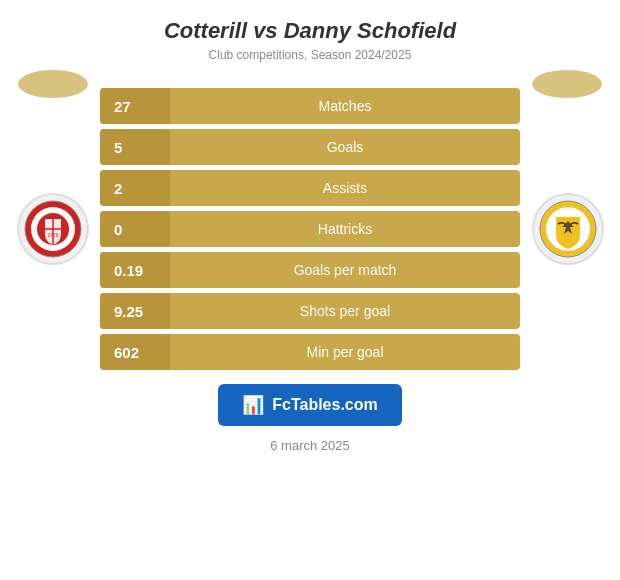 This screenshot has height=580, width=620. What do you see at coordinates (135, 352) in the screenshot?
I see `stat-value-min-per-goal: 602` at bounding box center [135, 352].